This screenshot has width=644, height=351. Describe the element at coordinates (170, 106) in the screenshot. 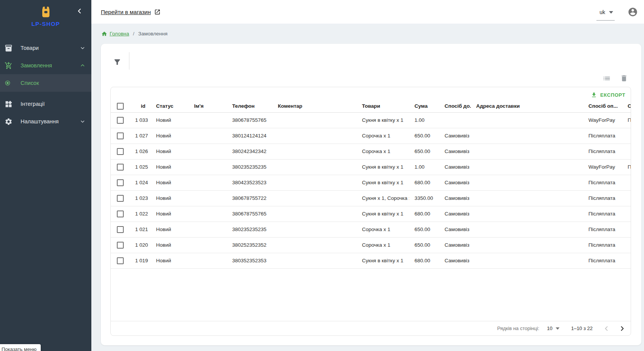

I see `column-header: Статус` at that location.